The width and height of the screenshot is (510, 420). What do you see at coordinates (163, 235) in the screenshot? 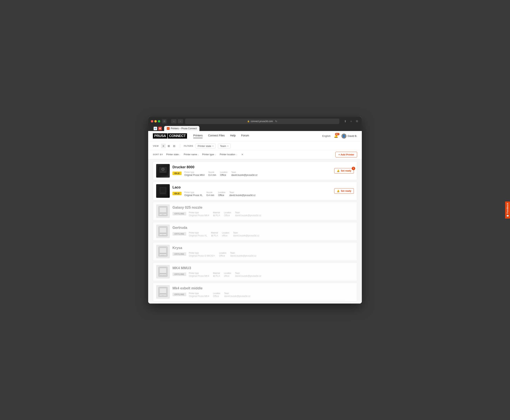
I see `svg-text: XL` at bounding box center [163, 235].